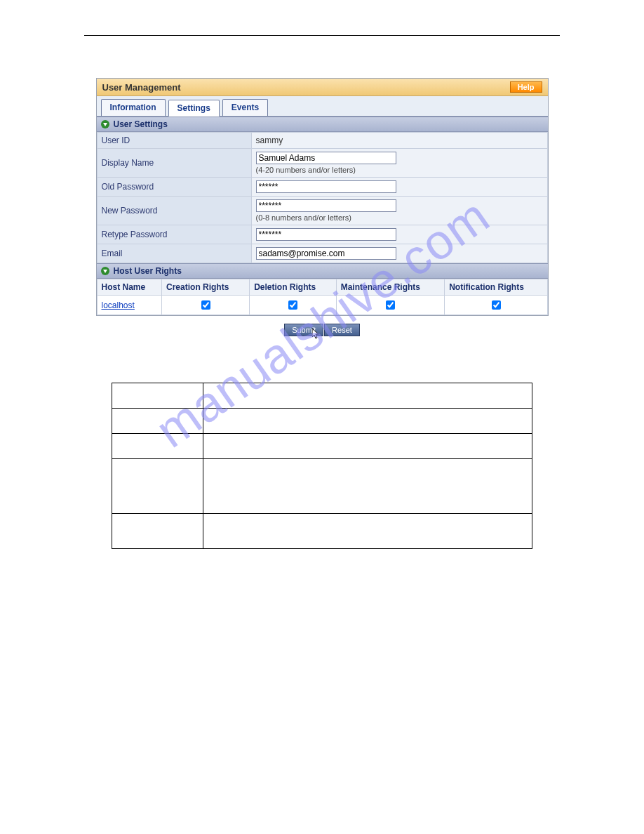  Describe the element at coordinates (497, 305) in the screenshot. I see `notification-checkbox` at that location.